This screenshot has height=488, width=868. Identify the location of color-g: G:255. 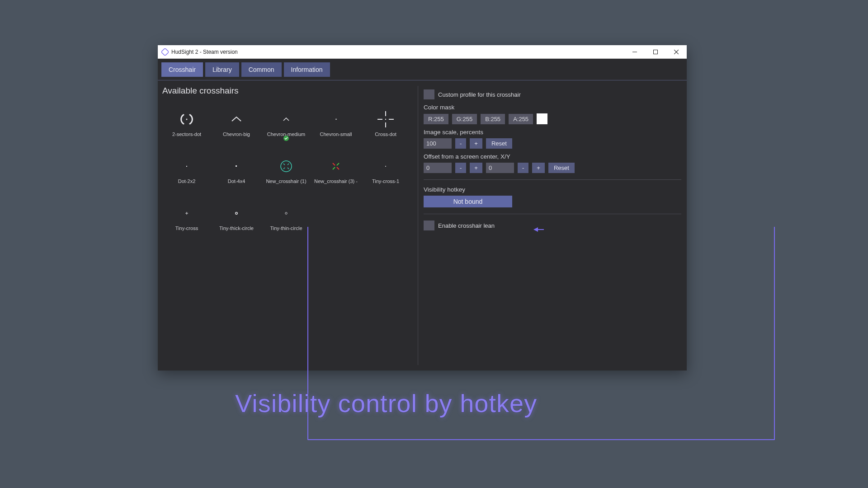
(465, 119).